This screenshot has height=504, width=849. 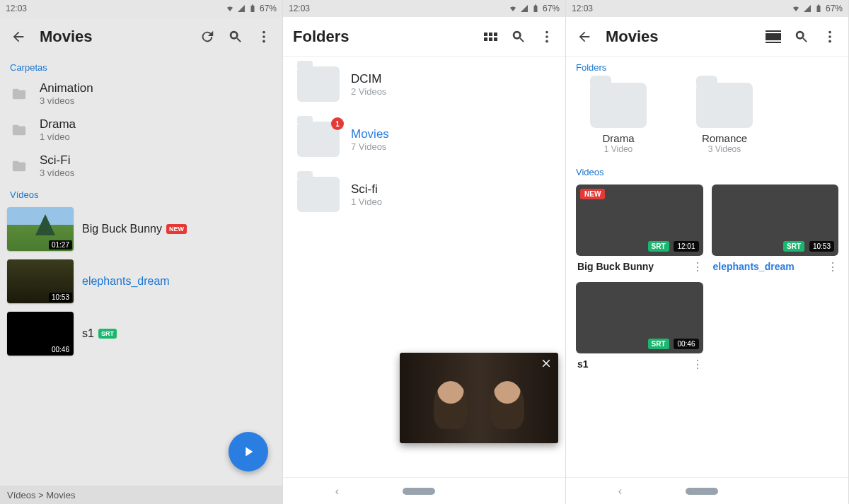 What do you see at coordinates (773, 37) in the screenshot?
I see `view-mode-button` at bounding box center [773, 37].